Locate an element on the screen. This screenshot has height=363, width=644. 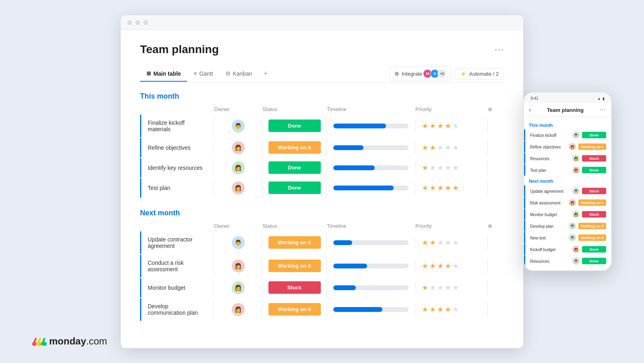
logo-suffix: .com is located at coordinates (97, 341).